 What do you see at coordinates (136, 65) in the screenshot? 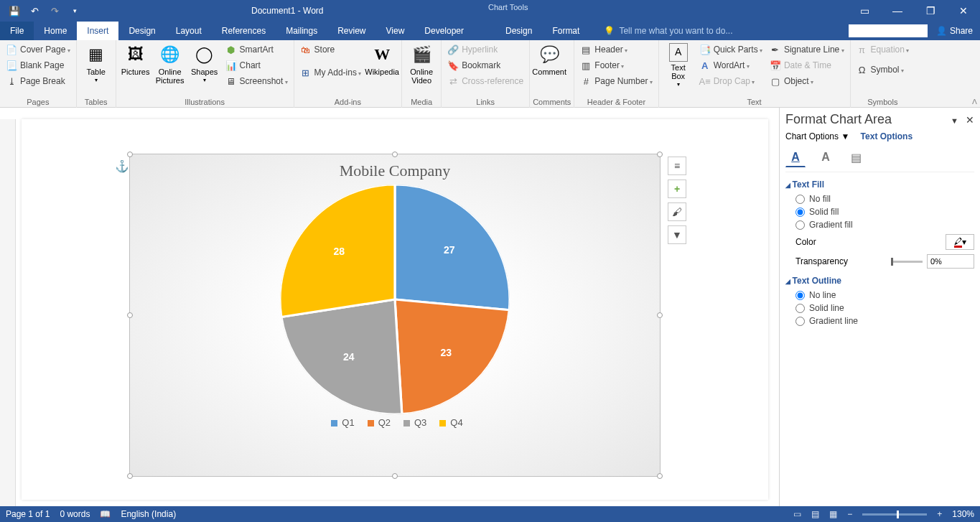
I see `pictures-button: 🖼Pictures` at bounding box center [136, 65].